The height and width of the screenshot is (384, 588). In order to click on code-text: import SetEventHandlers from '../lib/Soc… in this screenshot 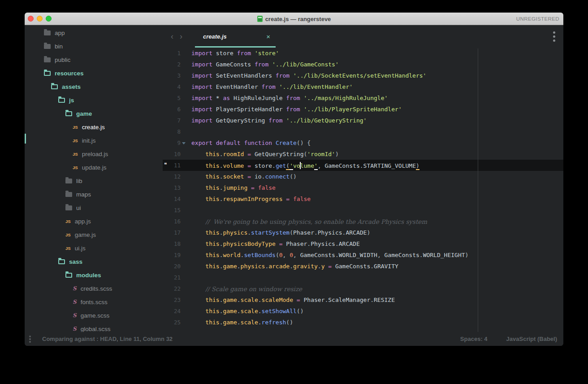, I will do `click(306, 75)`.